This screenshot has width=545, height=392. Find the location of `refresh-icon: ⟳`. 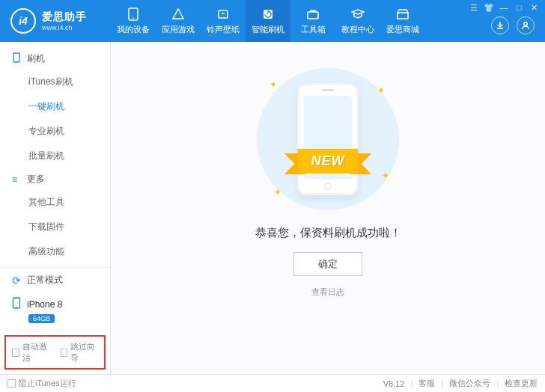

refresh-icon: ⟳ is located at coordinates (16, 281).